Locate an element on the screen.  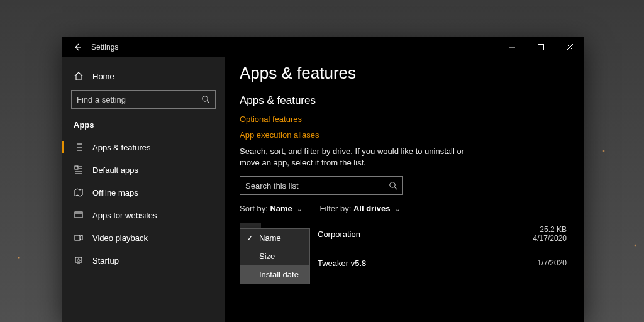
close-button is located at coordinates (570, 47).